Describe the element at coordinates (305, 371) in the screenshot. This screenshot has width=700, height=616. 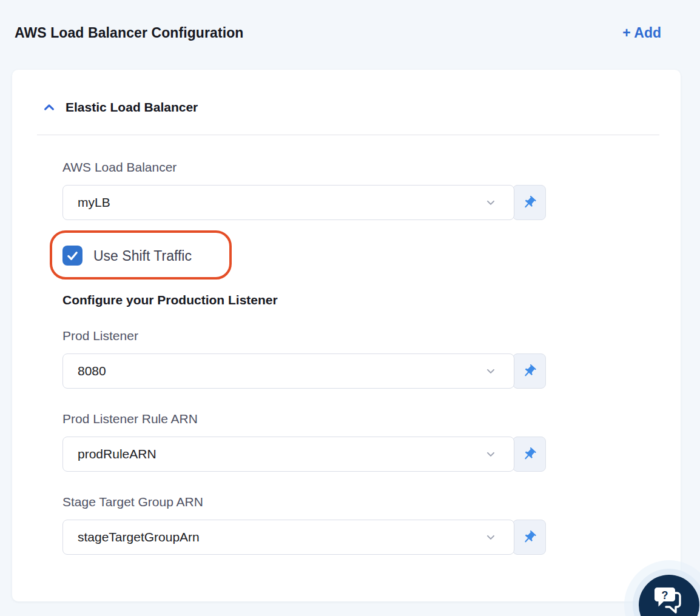
I see `field-prod-listener: 8080` at that location.